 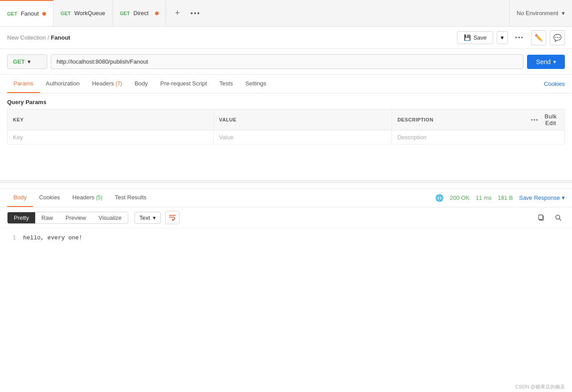 What do you see at coordinates (558, 218) in the screenshot?
I see `search-icon` at bounding box center [558, 218].